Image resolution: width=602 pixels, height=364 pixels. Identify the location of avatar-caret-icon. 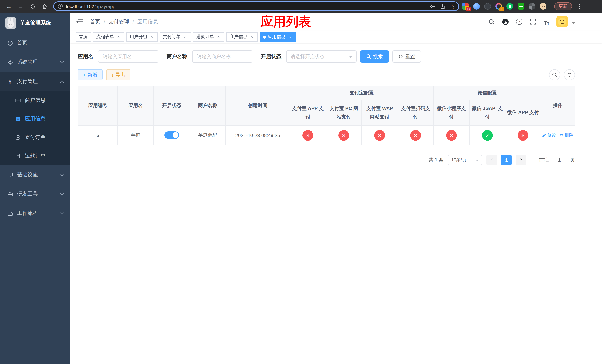
(573, 23).